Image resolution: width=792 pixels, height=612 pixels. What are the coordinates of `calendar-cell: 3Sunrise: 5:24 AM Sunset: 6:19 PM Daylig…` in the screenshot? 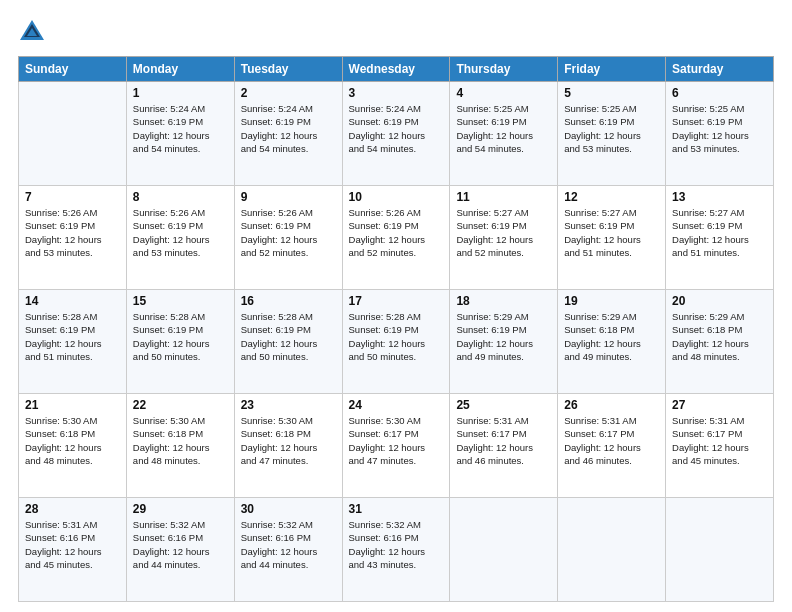 It's located at (396, 134).